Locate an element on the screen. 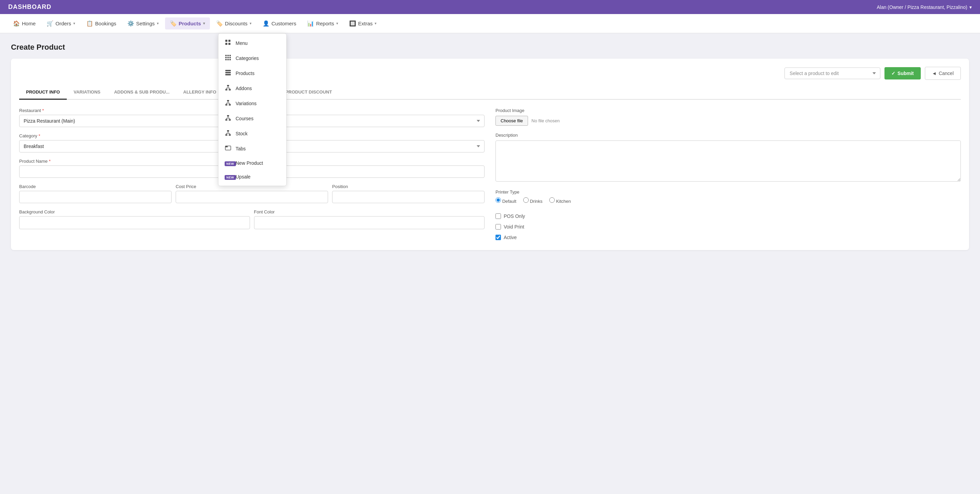 The height and width of the screenshot is (494, 980). home-icon: 🏠 is located at coordinates (16, 24).